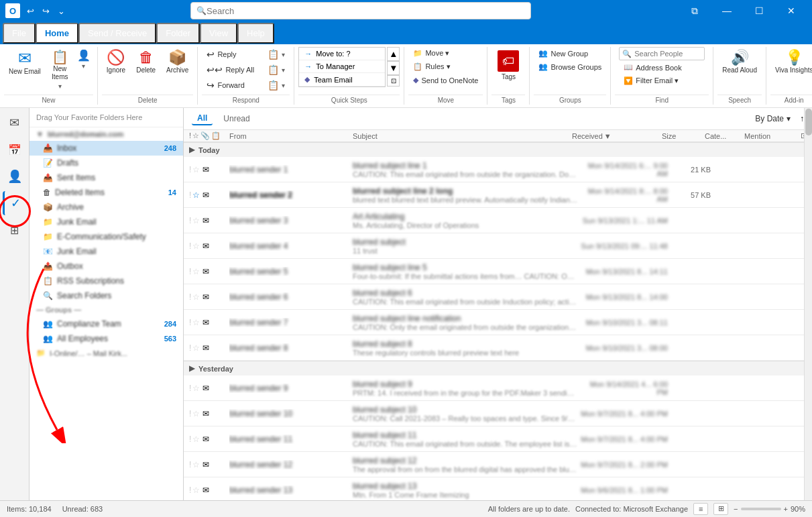 The image size is (812, 517). What do you see at coordinates (498, 170) in the screenshot?
I see `email-row: ! ☆ ✉ blurred sender 1 blurred subject l…` at bounding box center [498, 170].